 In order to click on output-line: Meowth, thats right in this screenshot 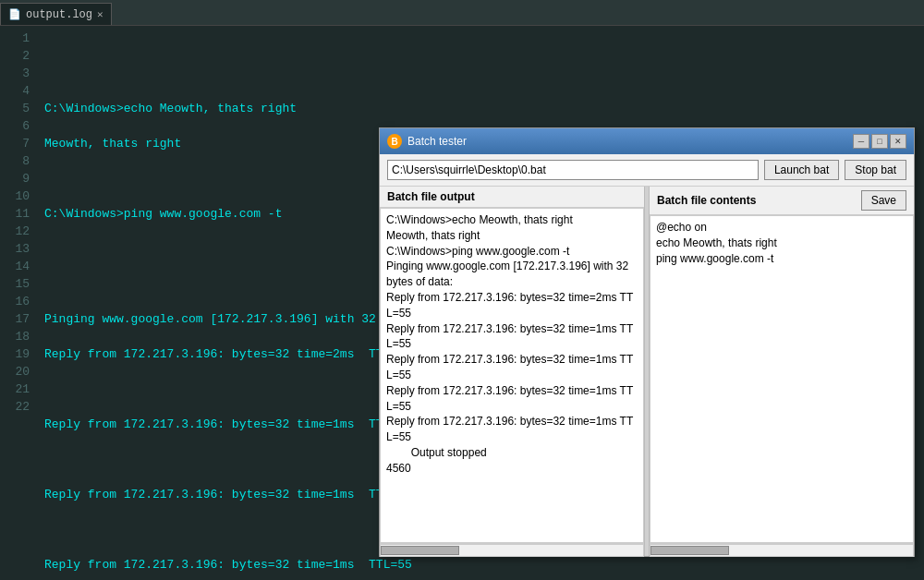, I will do `click(512, 236)`.